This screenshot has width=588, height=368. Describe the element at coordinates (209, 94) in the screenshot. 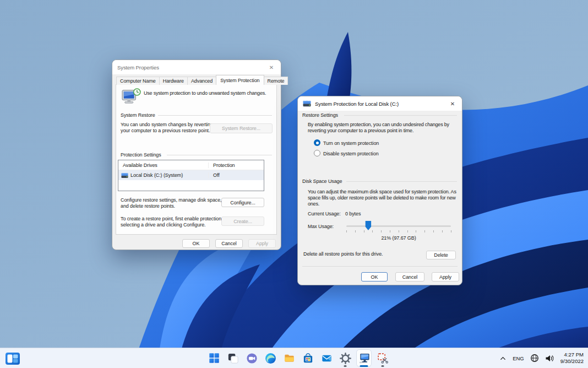

I see `intro-text: Use system protection to undo unwanted s…` at that location.